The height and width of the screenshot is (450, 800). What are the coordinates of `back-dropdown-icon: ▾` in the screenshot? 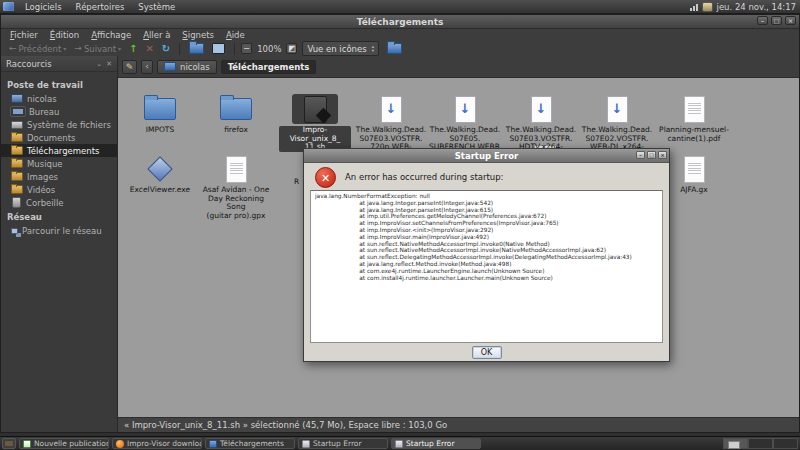 It's located at (64, 48).